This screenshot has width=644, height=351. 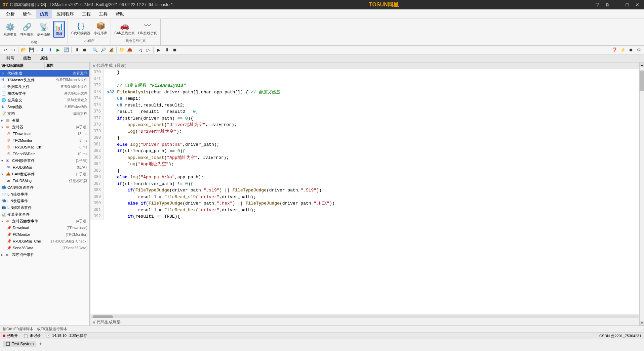 What do you see at coordinates (44, 147) in the screenshot?
I see `tree-item-trxudsmsg-ch: ⏱ TRxUDSMsg_Ch 8 ms` at bounding box center [44, 147].